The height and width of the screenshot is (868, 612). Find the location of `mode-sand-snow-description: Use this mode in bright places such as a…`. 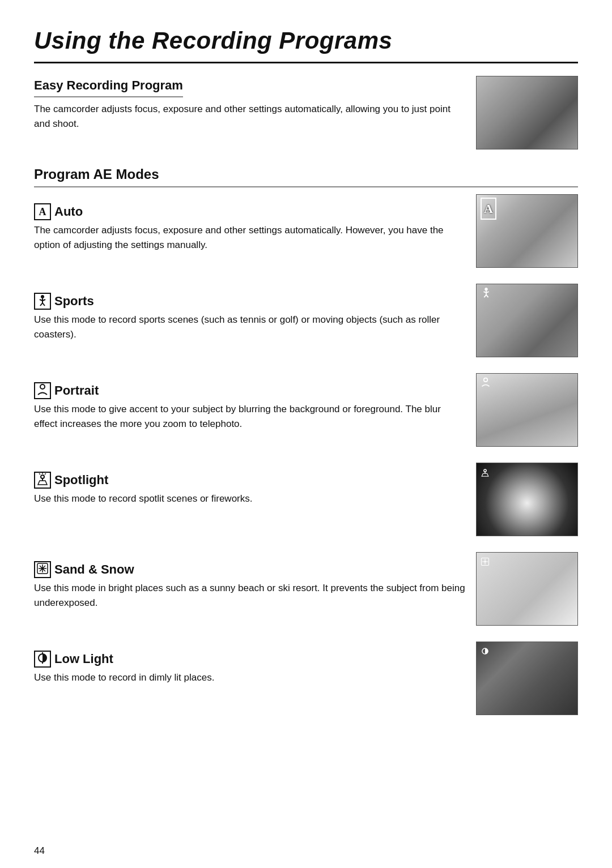

mode-sand-snow-description: Use this mode in bright places such as a… is located at coordinates (250, 596).